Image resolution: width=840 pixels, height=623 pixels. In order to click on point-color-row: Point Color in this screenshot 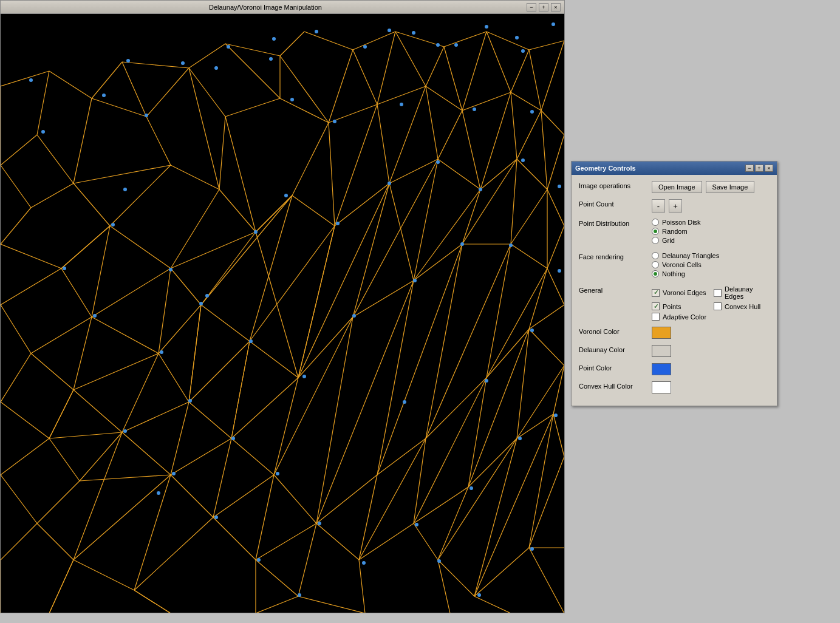, I will do `click(674, 369)`.